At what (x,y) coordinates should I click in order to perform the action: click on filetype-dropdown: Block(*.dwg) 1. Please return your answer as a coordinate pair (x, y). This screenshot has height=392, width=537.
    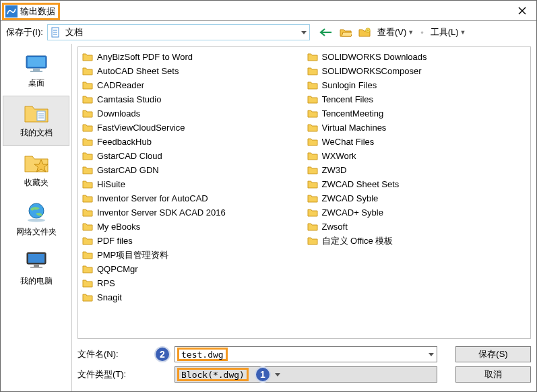
    Looking at the image, I should click on (306, 374).